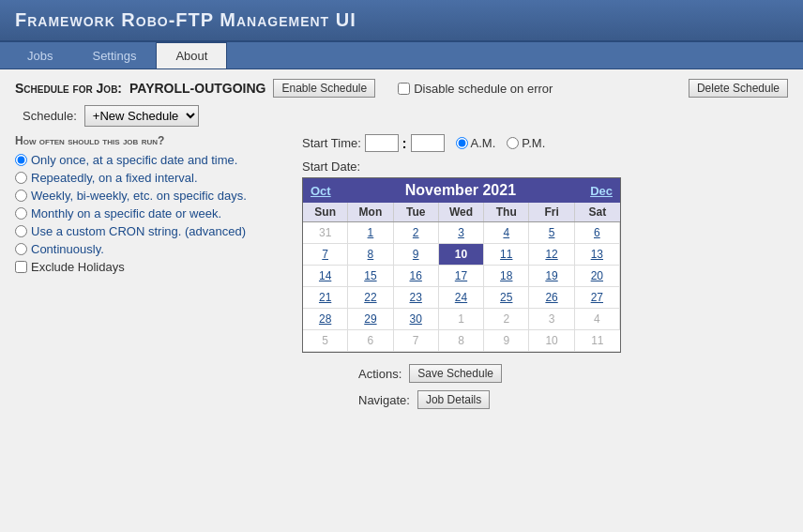  I want to click on day-header-tue: Tue, so click(417, 212).